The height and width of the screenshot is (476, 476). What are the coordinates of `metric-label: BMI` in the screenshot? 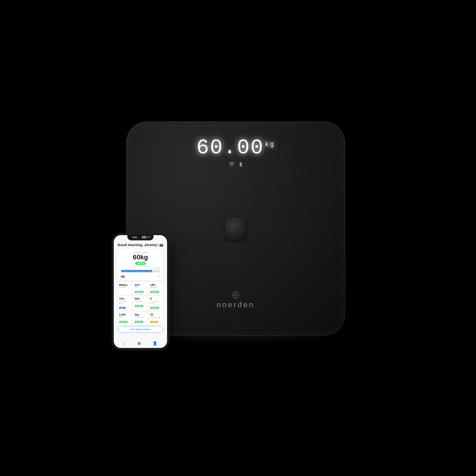 It's located at (140, 288).